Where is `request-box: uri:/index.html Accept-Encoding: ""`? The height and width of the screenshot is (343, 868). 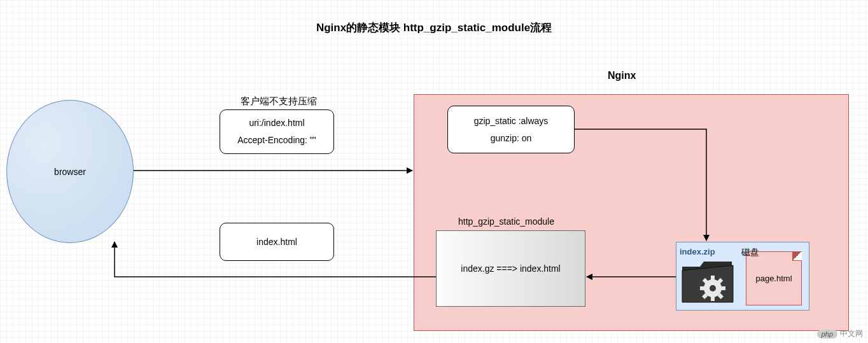 request-box: uri:/index.html Accept-Encoding: "" is located at coordinates (277, 132).